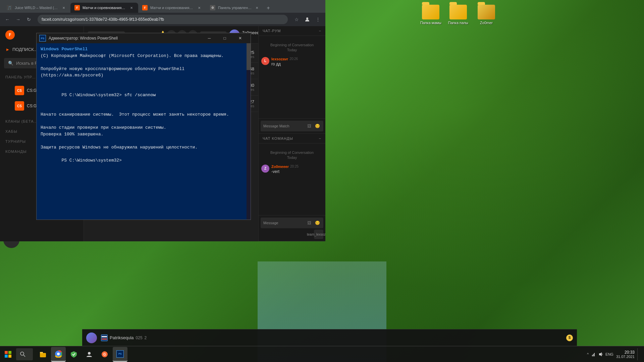 The image size is (644, 362). Describe the element at coordinates (120, 354) in the screenshot. I see `taskbar-app-powershell: PS` at that location.